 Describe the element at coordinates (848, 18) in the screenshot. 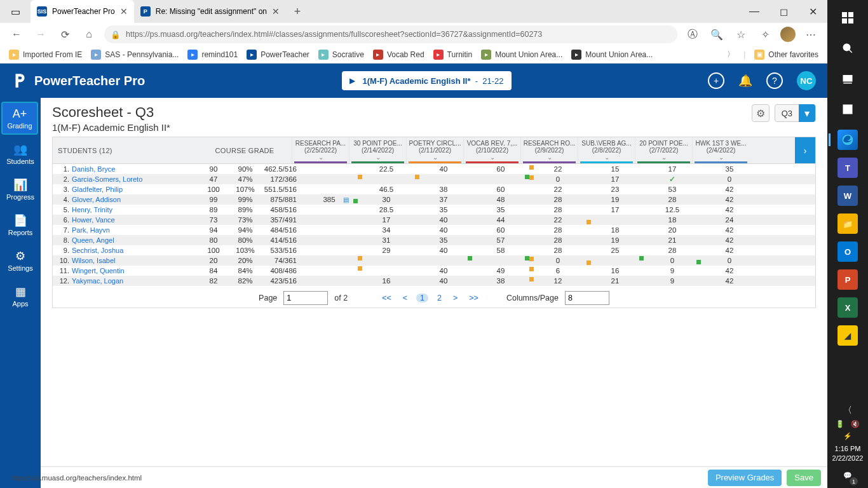

I see `start-icon` at that location.